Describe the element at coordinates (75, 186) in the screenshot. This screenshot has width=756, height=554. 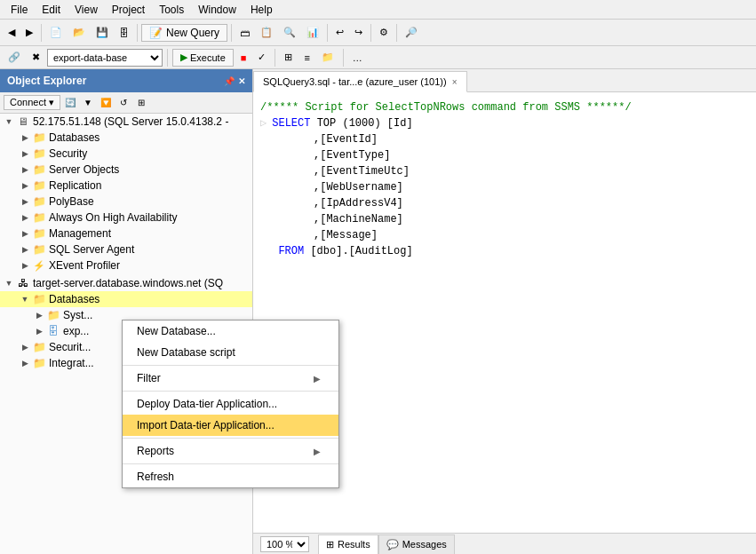
I see `replication-label: Replication` at that location.